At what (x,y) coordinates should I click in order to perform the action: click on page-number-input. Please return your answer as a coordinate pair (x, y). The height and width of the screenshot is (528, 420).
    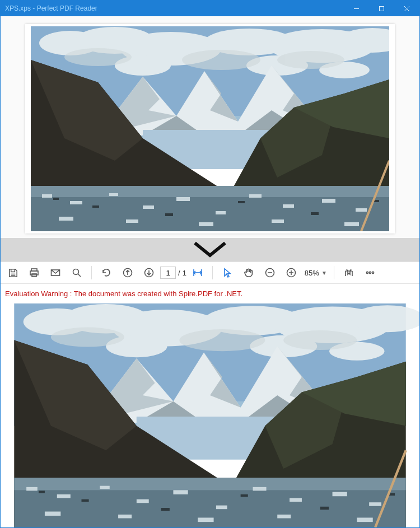
    Looking at the image, I should click on (168, 273).